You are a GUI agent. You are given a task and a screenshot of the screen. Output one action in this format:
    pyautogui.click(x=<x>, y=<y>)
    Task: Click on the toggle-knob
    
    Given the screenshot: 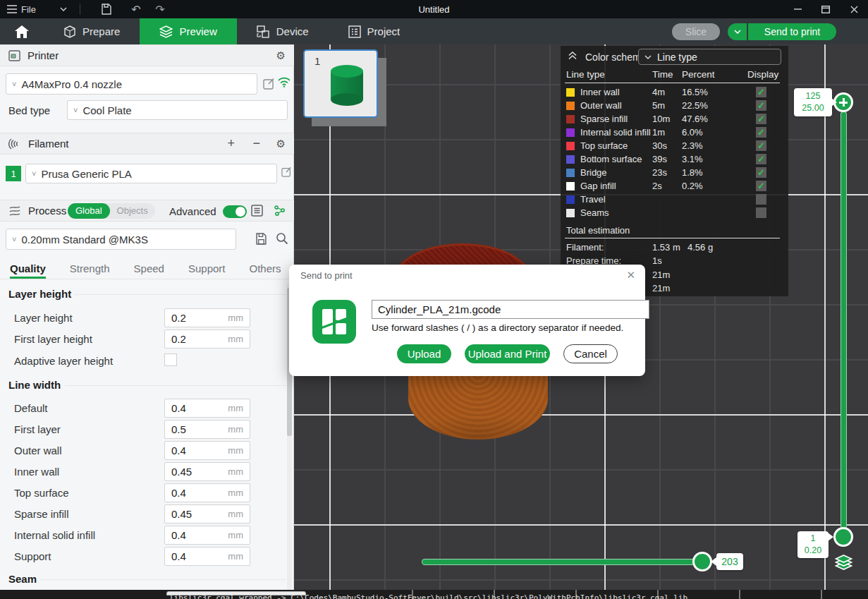 What is the action you would take?
    pyautogui.click(x=240, y=212)
    